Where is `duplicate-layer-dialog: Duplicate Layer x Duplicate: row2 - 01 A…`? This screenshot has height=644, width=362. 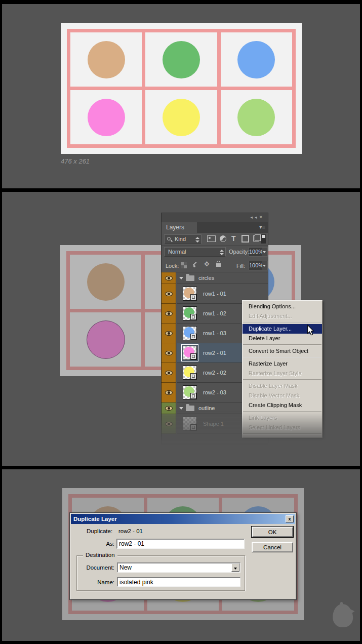
duplicate-layer-dialog: Duplicate Layer x Duplicate: row2 - 01 A… is located at coordinates (183, 556).